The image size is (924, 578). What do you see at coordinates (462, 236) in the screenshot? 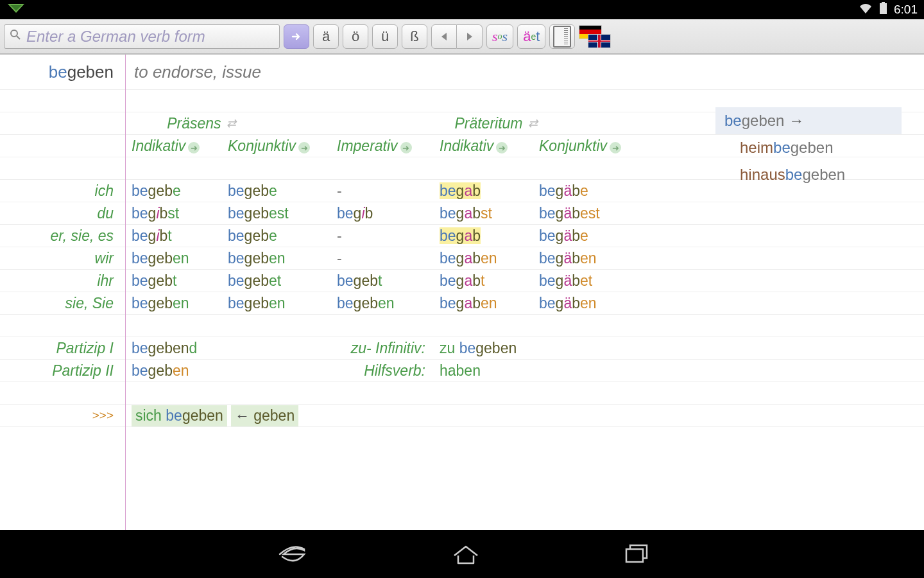
I see `conj-row-er: er, sie, es begibt begebe - begab begäbe` at bounding box center [462, 236].